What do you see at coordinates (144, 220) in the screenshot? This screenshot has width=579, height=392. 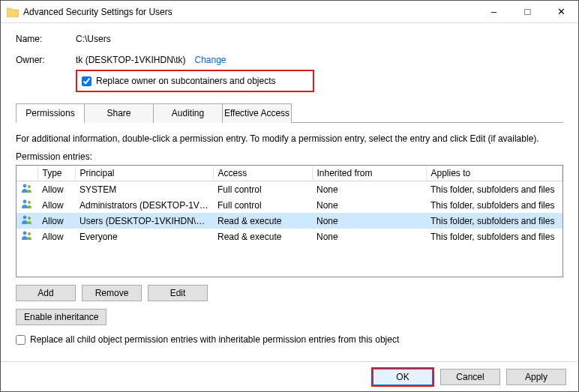 I see `cell-principal: Users (DESKTOP-1VKIHDN\Us...` at bounding box center [144, 220].